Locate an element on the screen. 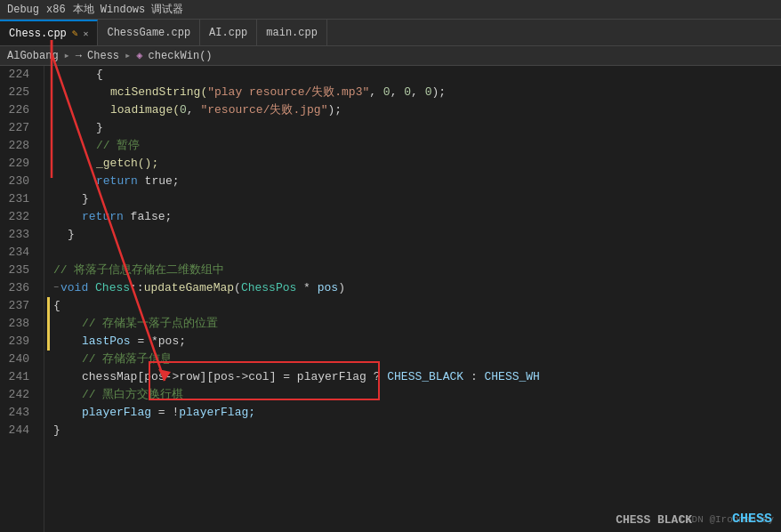 The width and height of the screenshot is (781, 532). code-line-232: return false; is located at coordinates (413, 217).